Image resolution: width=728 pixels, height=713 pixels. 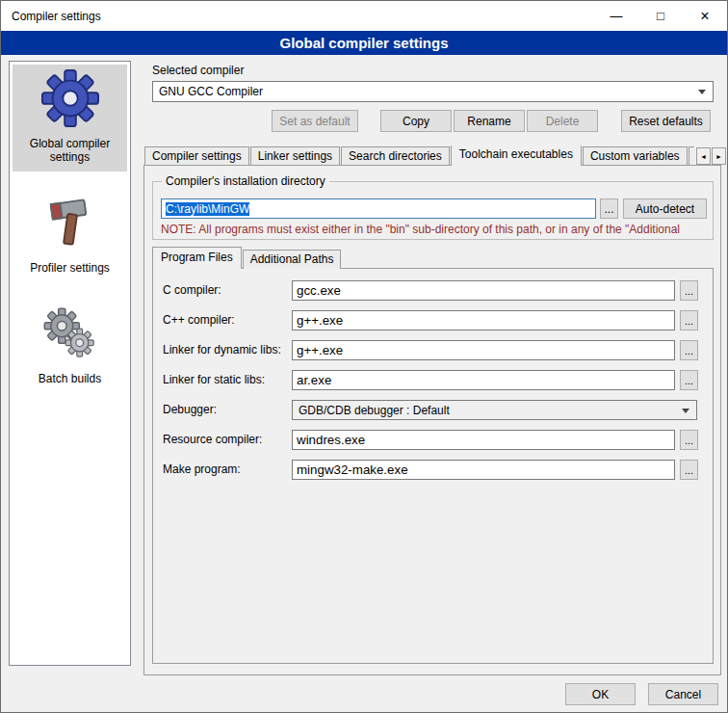 I want to click on c-compiler-label: C compiler:, so click(x=193, y=290).